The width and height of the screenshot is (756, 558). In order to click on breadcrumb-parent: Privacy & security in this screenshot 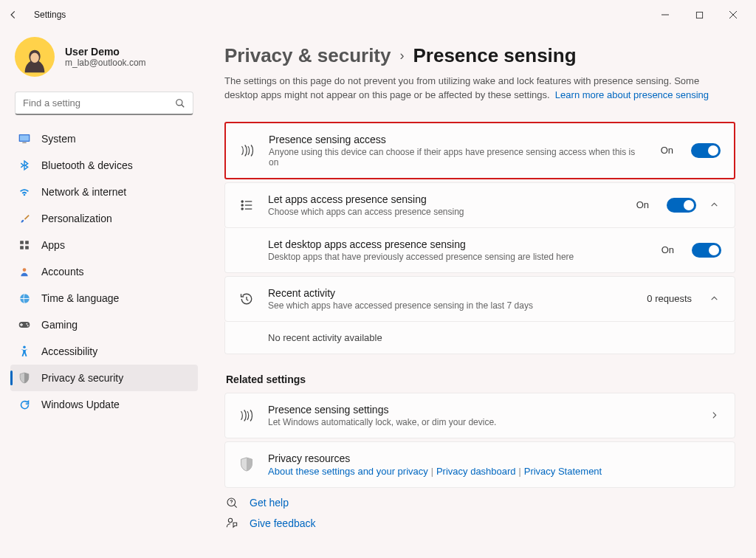, I will do `click(307, 56)`.